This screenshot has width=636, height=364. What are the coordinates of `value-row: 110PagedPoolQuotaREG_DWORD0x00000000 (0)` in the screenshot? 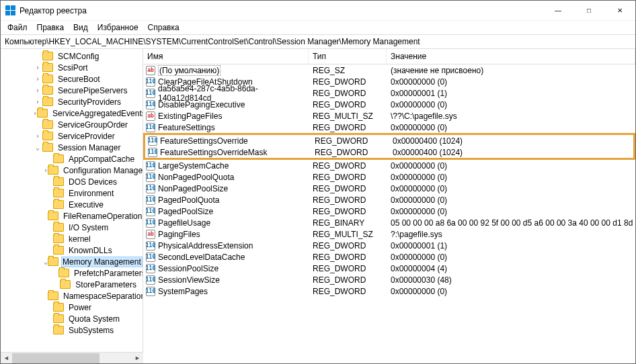 It's located at (389, 200).